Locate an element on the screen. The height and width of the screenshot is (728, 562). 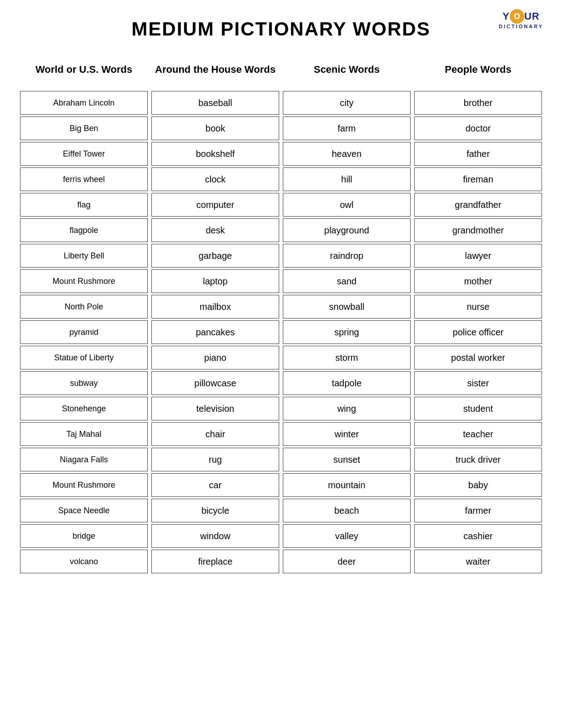
word-cell: grandmother is located at coordinates (478, 230).